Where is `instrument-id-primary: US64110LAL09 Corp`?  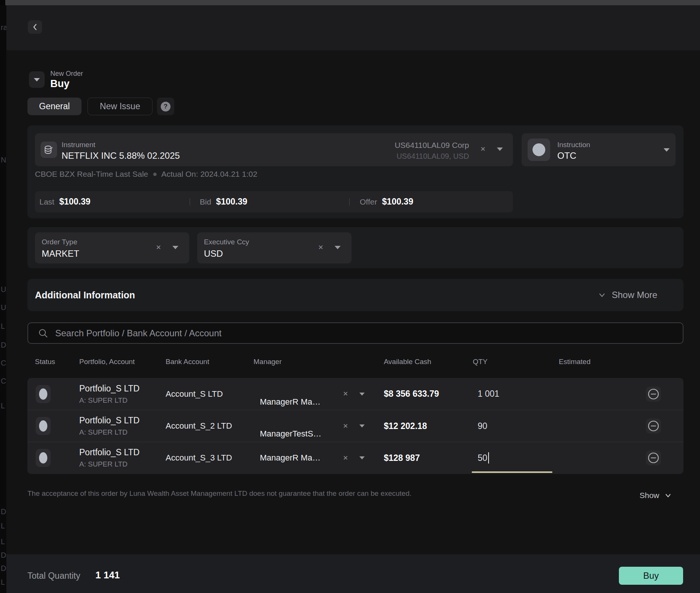 instrument-id-primary: US64110LAL09 Corp is located at coordinates (432, 145).